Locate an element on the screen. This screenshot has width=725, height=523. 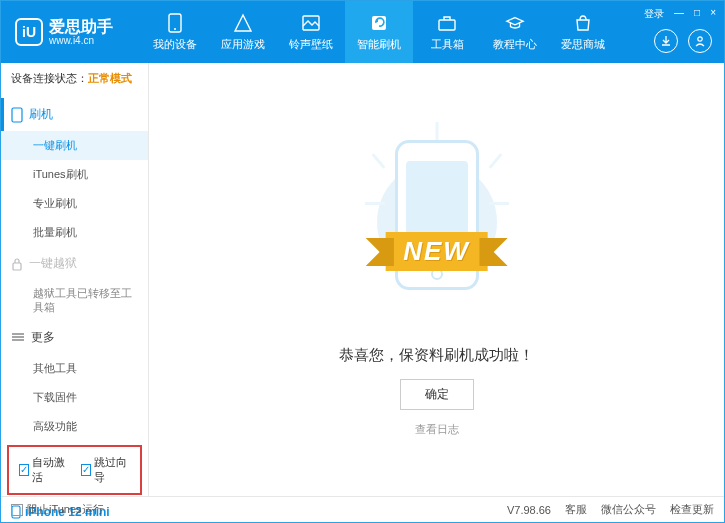
new-badge: NEW is located at coordinates (436, 252).